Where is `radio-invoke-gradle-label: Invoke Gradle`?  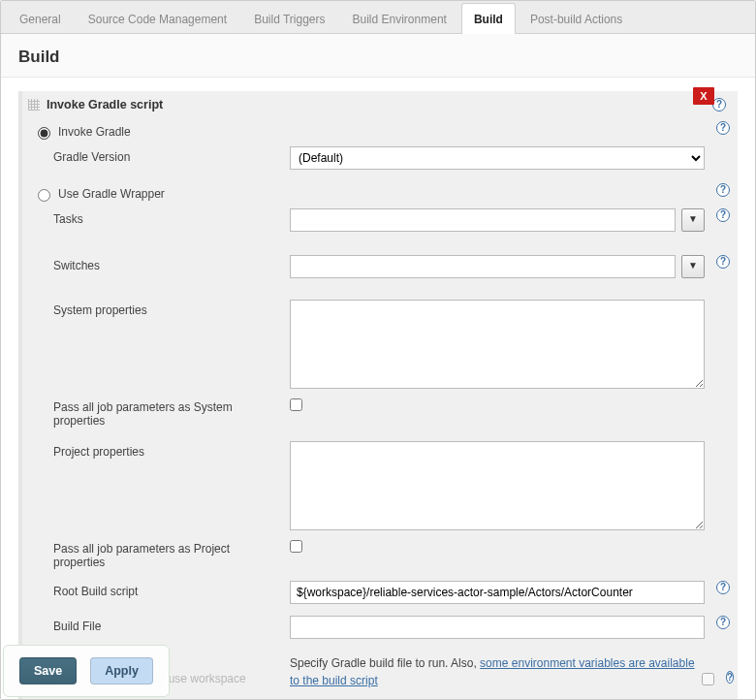
radio-invoke-gradle-label: Invoke Gradle is located at coordinates (95, 132).